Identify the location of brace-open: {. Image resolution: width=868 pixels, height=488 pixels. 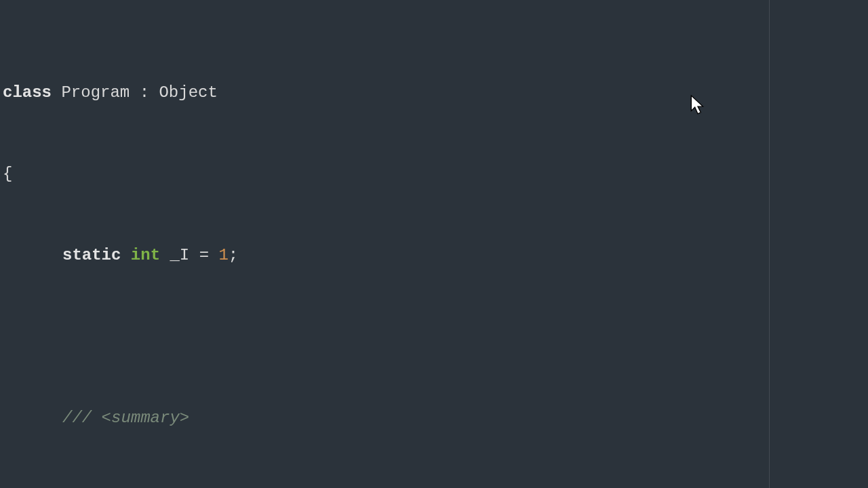
(7, 174).